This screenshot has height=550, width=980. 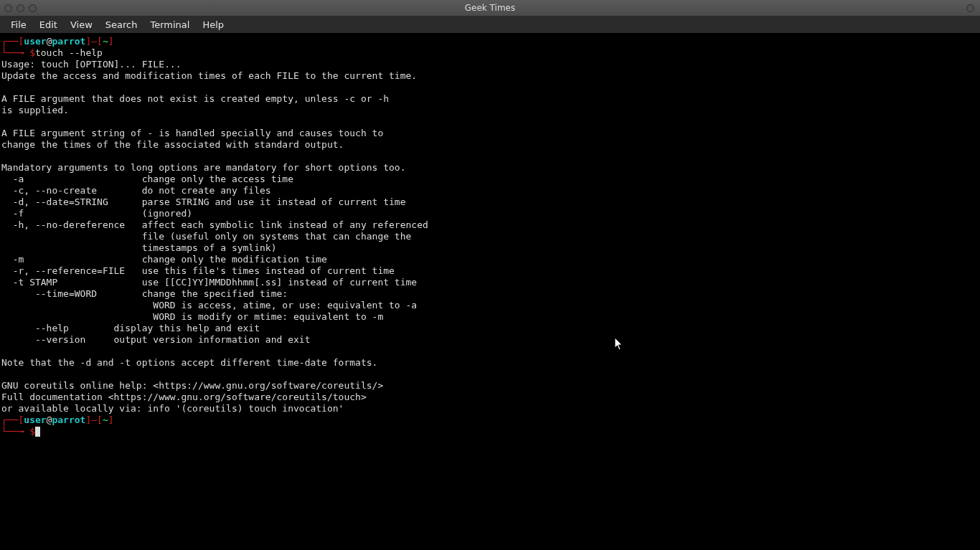 What do you see at coordinates (164, 260) in the screenshot?
I see `output-line: -m change only the modification time` at bounding box center [164, 260].